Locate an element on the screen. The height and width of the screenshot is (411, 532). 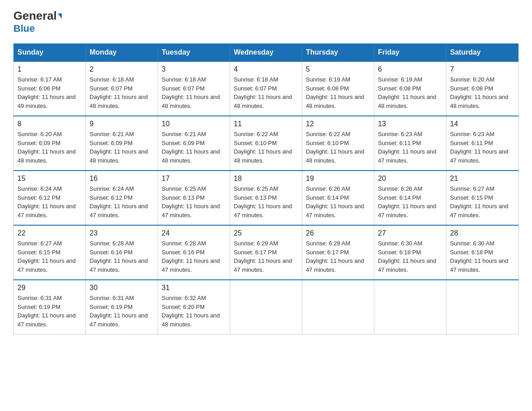
day-number: 18 is located at coordinates (266, 179).